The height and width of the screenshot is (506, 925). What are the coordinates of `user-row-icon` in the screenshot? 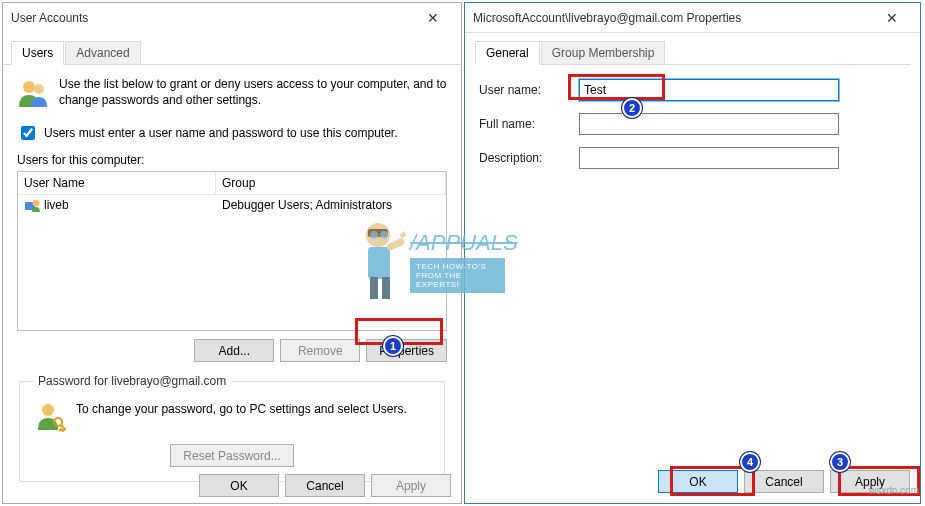 It's located at (32, 205).